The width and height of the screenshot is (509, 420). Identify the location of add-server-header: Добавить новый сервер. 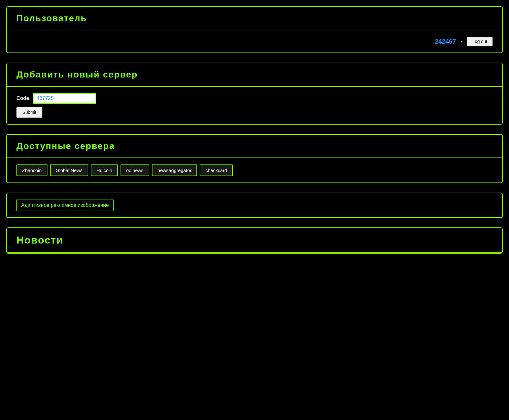
(254, 75).